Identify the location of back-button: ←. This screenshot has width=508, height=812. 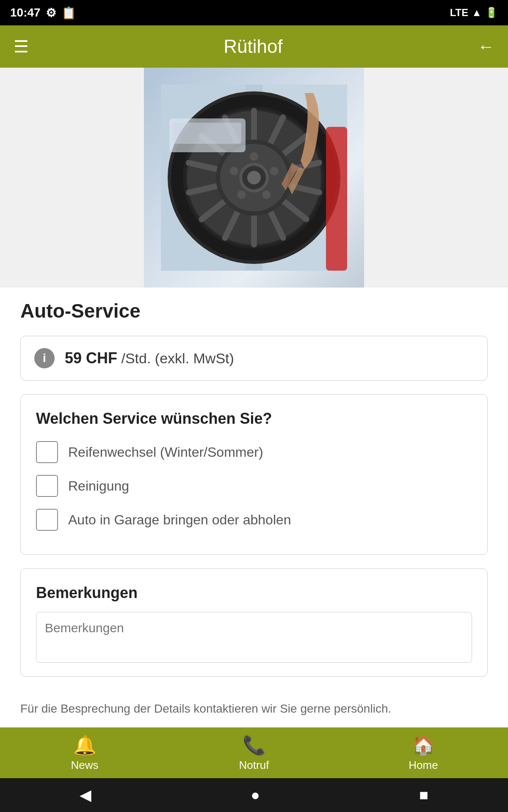
(486, 47).